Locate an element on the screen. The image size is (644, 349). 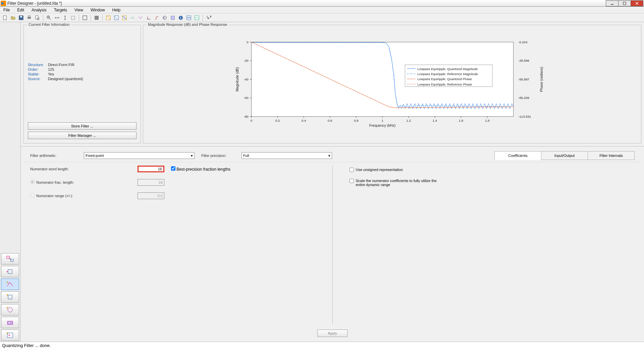
num-word-input is located at coordinates (151, 169).